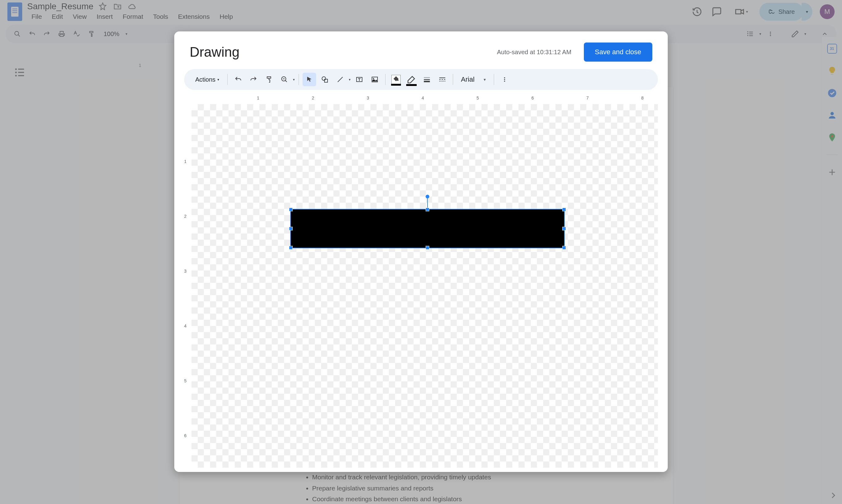 This screenshot has height=504, width=842. What do you see at coordinates (442, 79) in the screenshot?
I see `border-dash-icon` at bounding box center [442, 79].